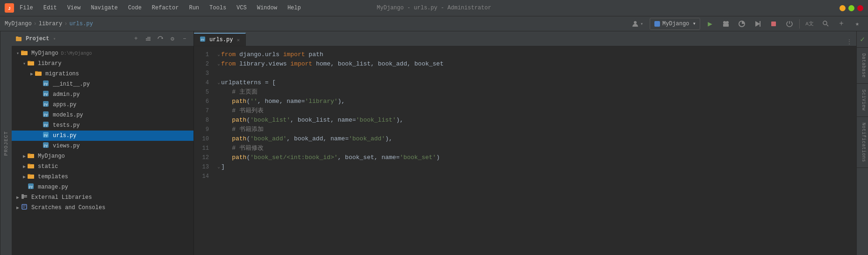 This screenshot has width=868, height=255. Describe the element at coordinates (294, 8) in the screenshot. I see `menu-help: Help` at that location.